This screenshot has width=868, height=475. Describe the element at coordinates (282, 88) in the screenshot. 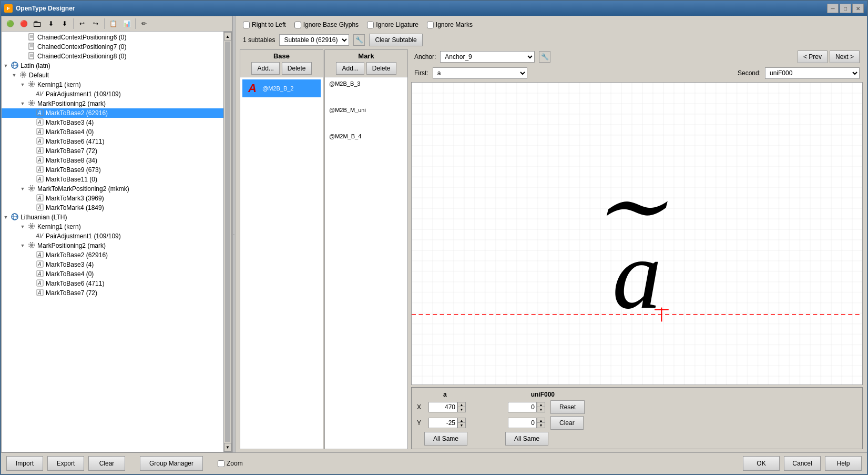

I see `base-glyph-item: A @M2B_B_2` at that location.